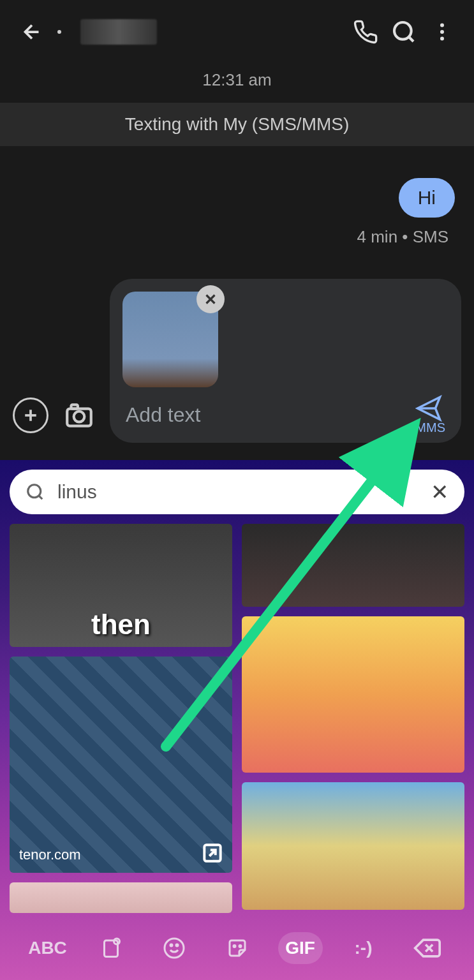  Describe the element at coordinates (237, 239) in the screenshot. I see `message-meta: 4 min • SMS` at that location.